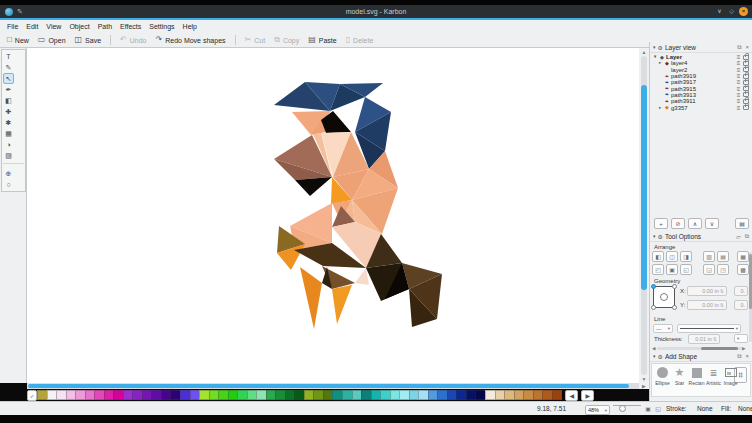 The image size is (752, 423). Describe the element at coordinates (709, 256) in the screenshot. I see `distribute-horizontal-button: ▥` at that location.